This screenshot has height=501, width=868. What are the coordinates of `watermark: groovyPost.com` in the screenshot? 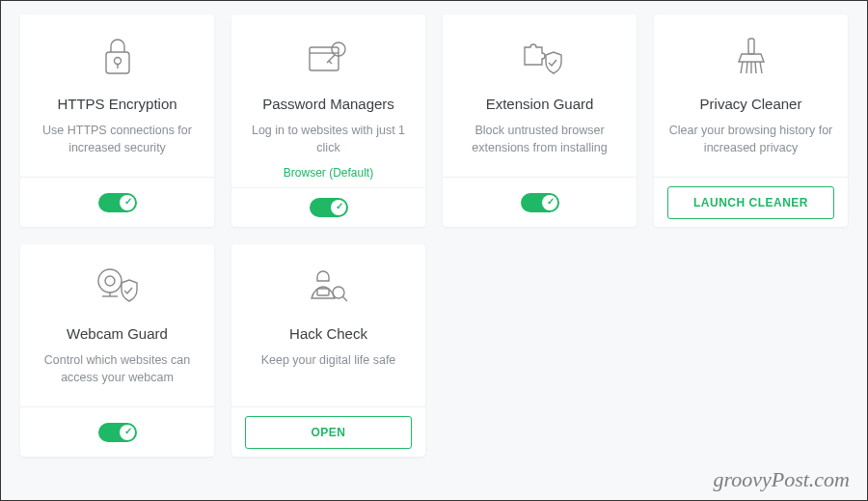 It's located at (781, 480).